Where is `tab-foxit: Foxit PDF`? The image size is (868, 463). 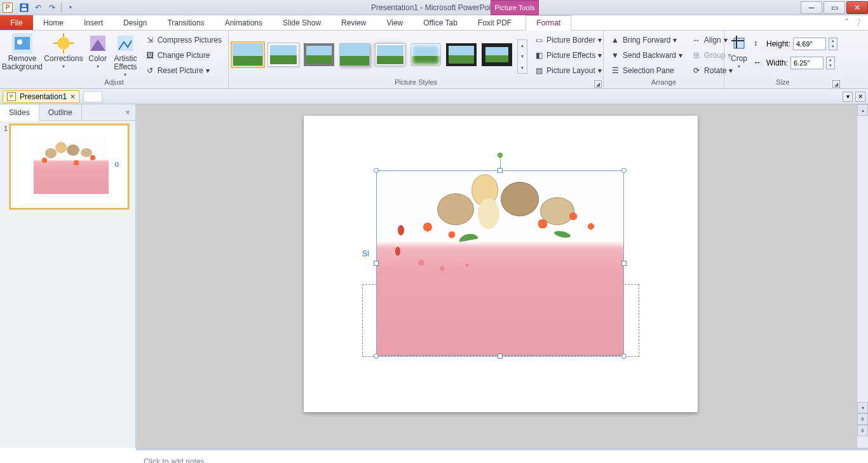 tab-foxit: Foxit PDF is located at coordinates (494, 23).